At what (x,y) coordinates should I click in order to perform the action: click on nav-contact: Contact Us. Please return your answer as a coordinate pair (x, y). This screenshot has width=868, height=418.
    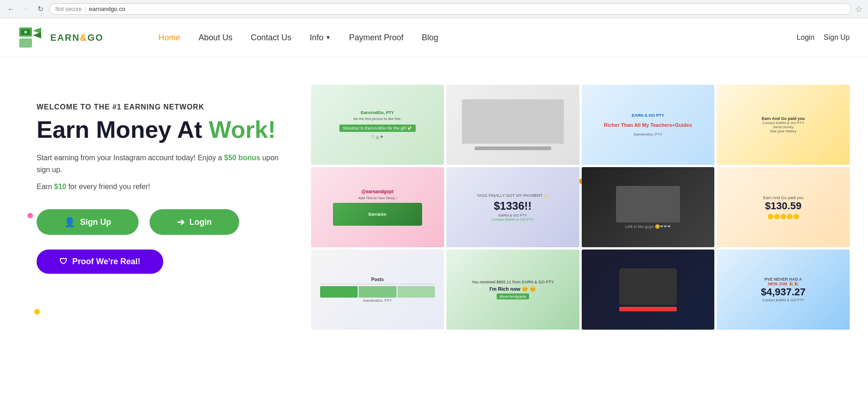
    Looking at the image, I should click on (271, 38).